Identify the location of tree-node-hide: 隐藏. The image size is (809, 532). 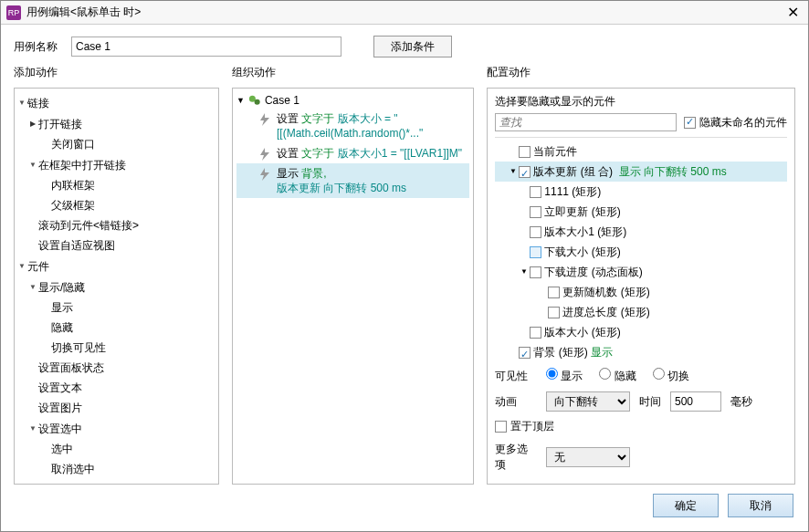
(117, 328).